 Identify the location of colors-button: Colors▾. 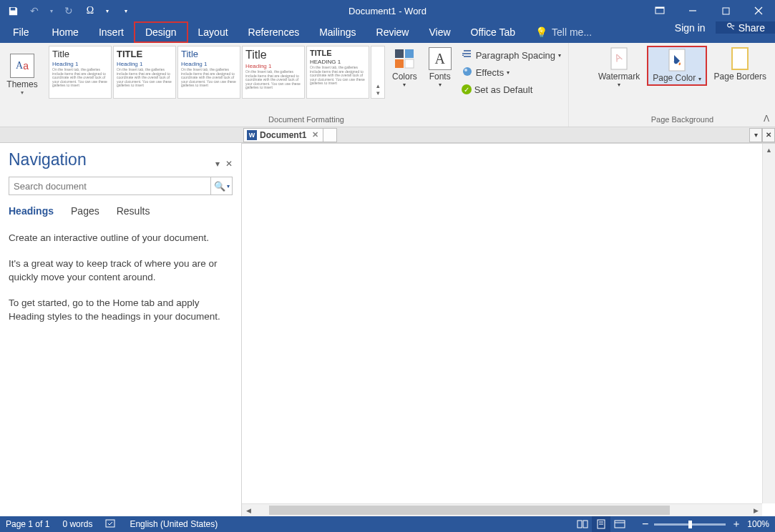
(405, 67).